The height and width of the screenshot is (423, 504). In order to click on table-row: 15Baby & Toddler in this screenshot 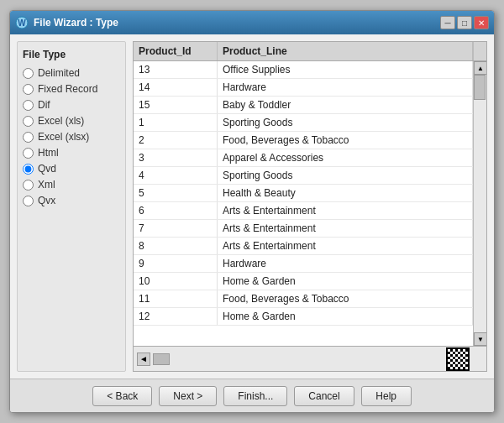, I will do `click(303, 106)`.